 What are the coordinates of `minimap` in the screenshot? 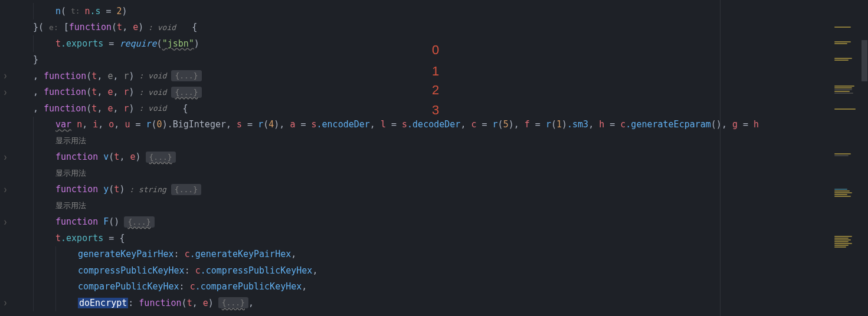 It's located at (847, 158).